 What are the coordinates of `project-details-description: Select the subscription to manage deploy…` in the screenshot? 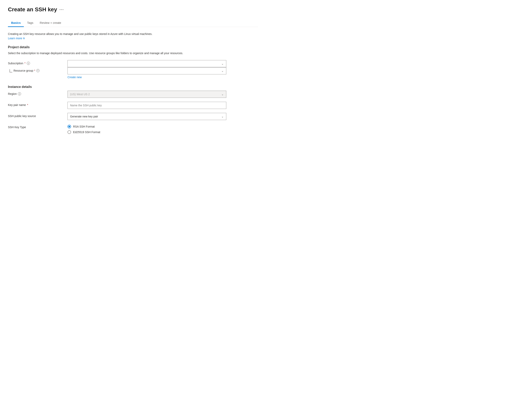 It's located at (133, 53).